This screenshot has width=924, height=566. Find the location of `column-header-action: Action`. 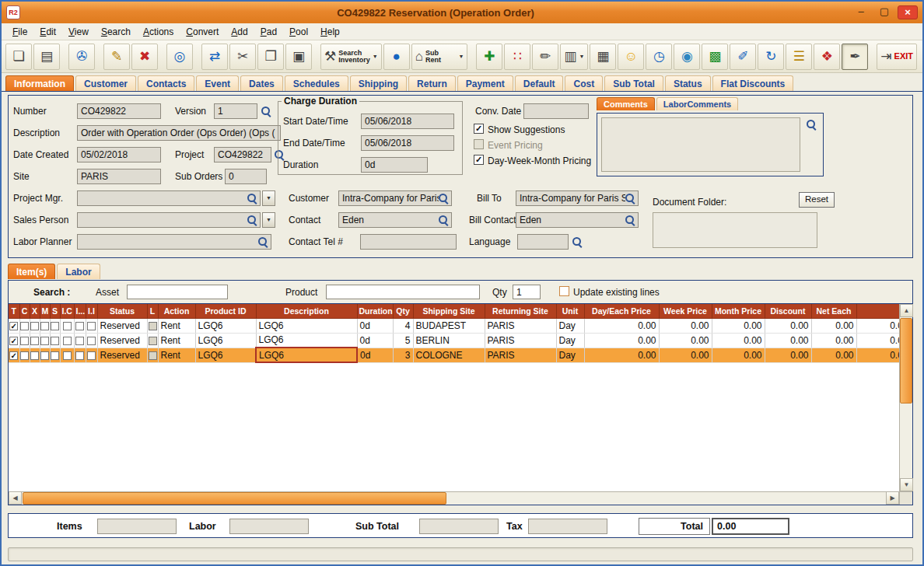

column-header-action: Action is located at coordinates (177, 311).